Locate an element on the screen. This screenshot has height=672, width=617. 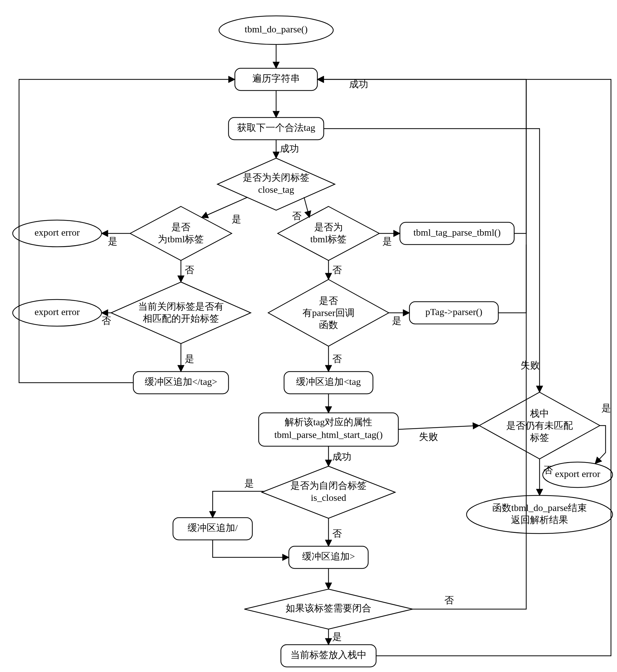
edge-isclose-right is located at coordinates (307, 207).